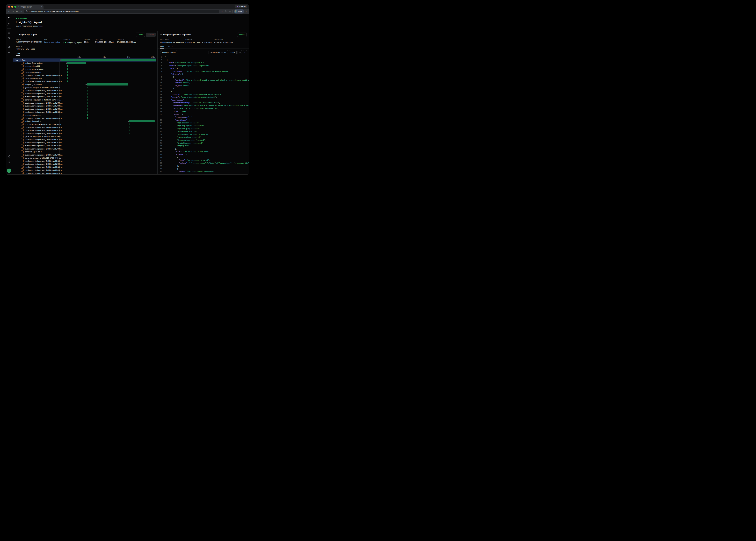  Describe the element at coordinates (9, 171) in the screenshot. I see `dev-mode-button: </>` at that location.